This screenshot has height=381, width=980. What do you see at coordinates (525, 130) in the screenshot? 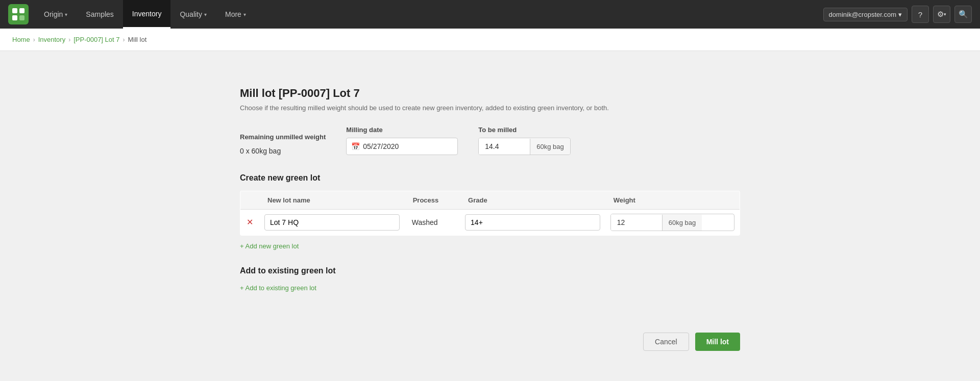
I see `to-be-milled-label: To be milled` at bounding box center [525, 130].